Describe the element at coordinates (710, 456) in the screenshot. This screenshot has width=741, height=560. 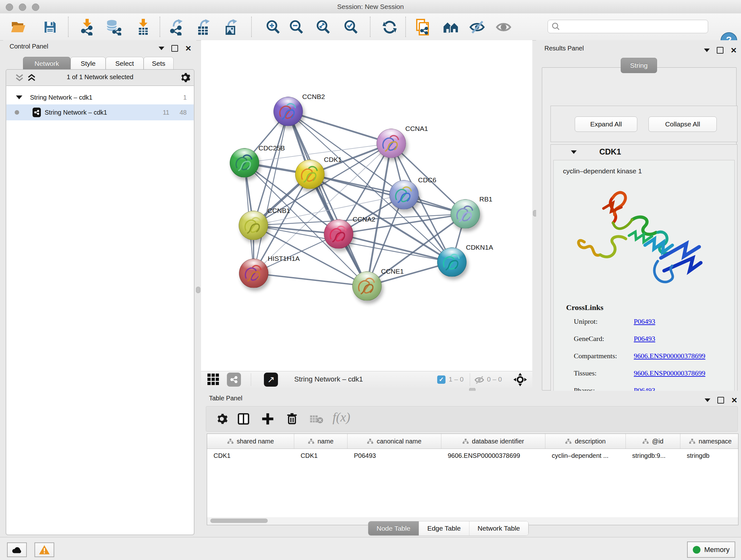
I see `table-cell: stringdb` at that location.